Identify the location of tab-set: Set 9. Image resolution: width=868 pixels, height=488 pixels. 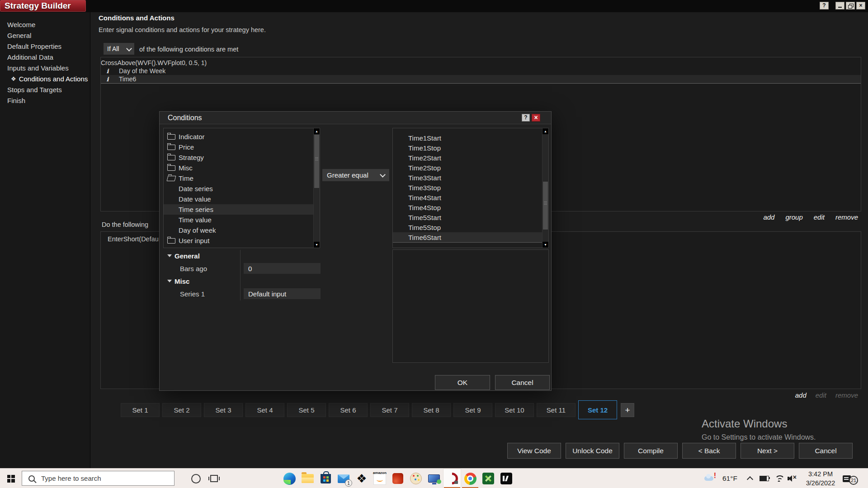
(473, 410).